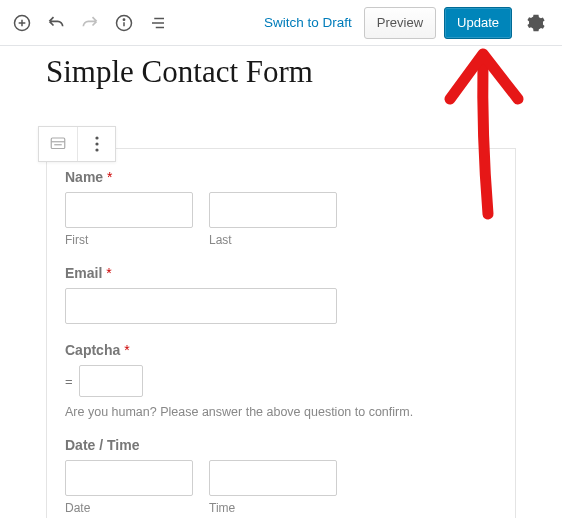  I want to click on settings-gear-icon, so click(536, 23).